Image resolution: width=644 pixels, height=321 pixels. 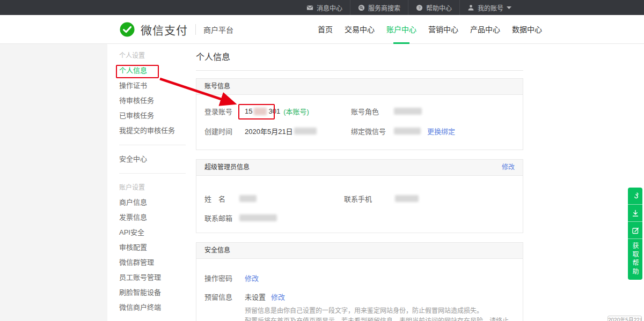 I want to click on created-time-value: 2020年5月21日, so click(x=281, y=131).